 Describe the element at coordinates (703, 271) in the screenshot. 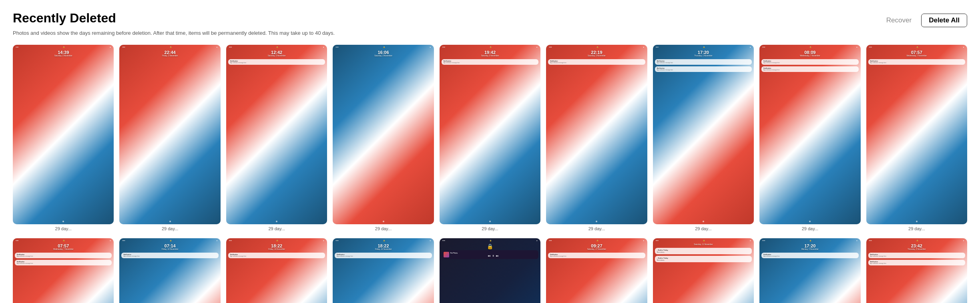

I see `list-item: ●●●🔒▲Saturday, 11 November♪ Earlier Toda…` at that location.